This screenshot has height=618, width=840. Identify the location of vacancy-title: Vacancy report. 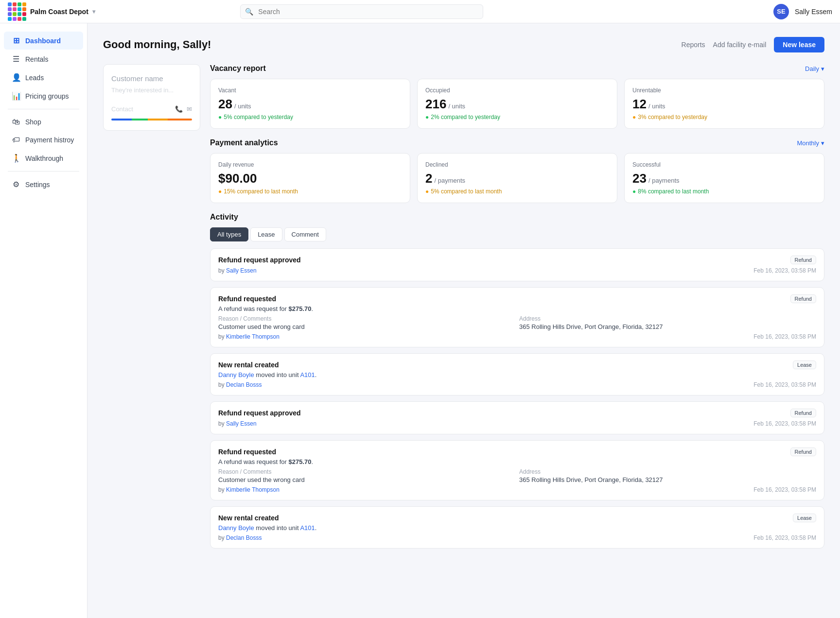
(238, 69).